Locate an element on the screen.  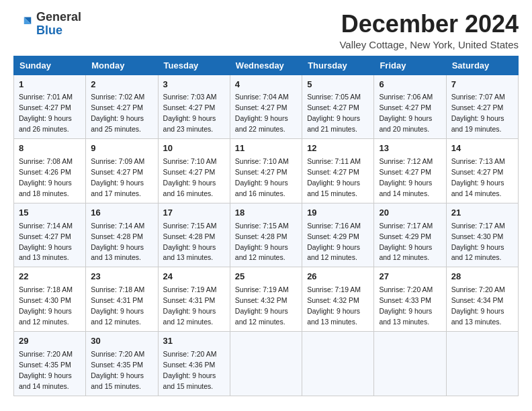
weekday-header-row: SundayMondayTuesdayWednesdayThursdayFrid… is located at coordinates (266, 65).